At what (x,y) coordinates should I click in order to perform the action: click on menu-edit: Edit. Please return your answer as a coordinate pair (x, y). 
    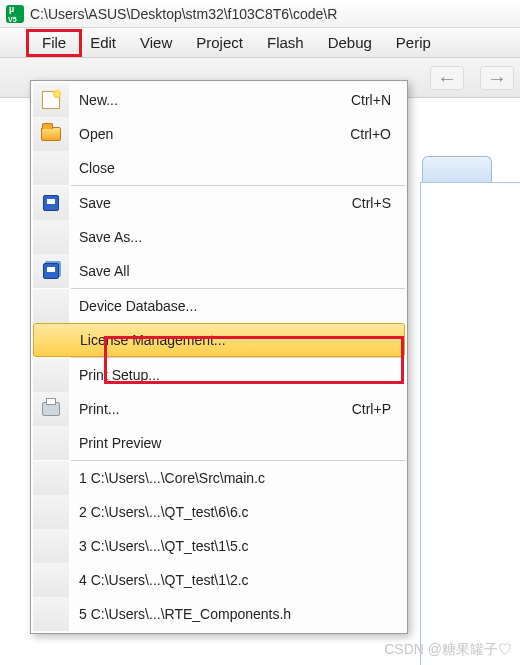
    Looking at the image, I should click on (103, 42).